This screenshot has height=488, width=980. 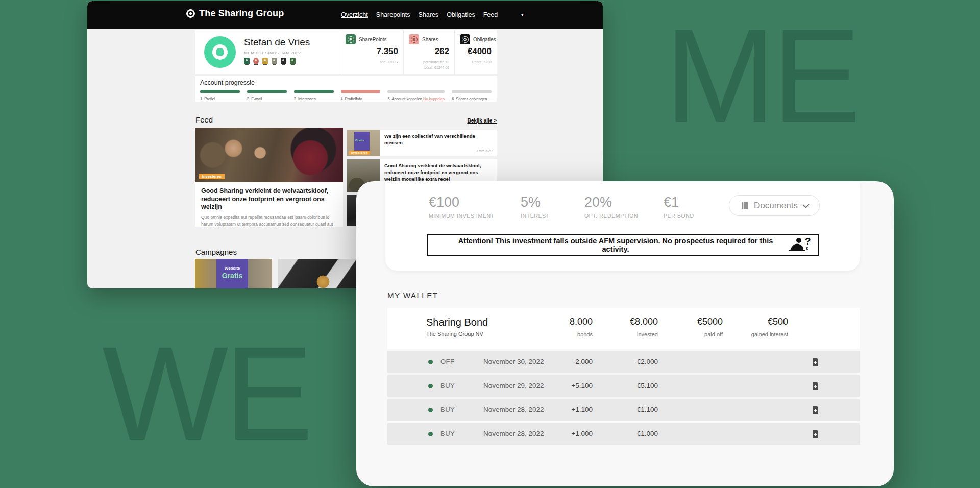 What do you see at coordinates (319, 274) in the screenshot?
I see `campagne-image` at bounding box center [319, 274].